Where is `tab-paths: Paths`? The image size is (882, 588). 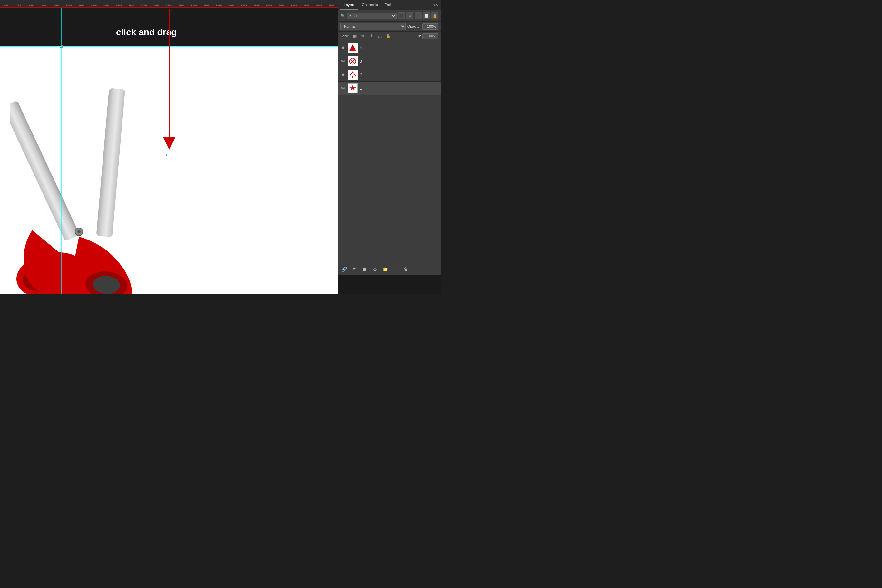
tab-paths: Paths is located at coordinates (390, 5).